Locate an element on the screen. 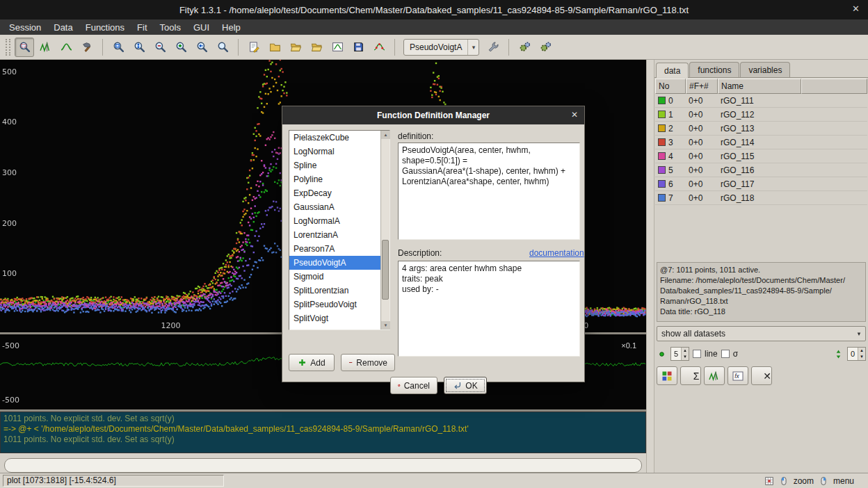  dataset-filter-select: show all datasets ▾ is located at coordinates (761, 334).